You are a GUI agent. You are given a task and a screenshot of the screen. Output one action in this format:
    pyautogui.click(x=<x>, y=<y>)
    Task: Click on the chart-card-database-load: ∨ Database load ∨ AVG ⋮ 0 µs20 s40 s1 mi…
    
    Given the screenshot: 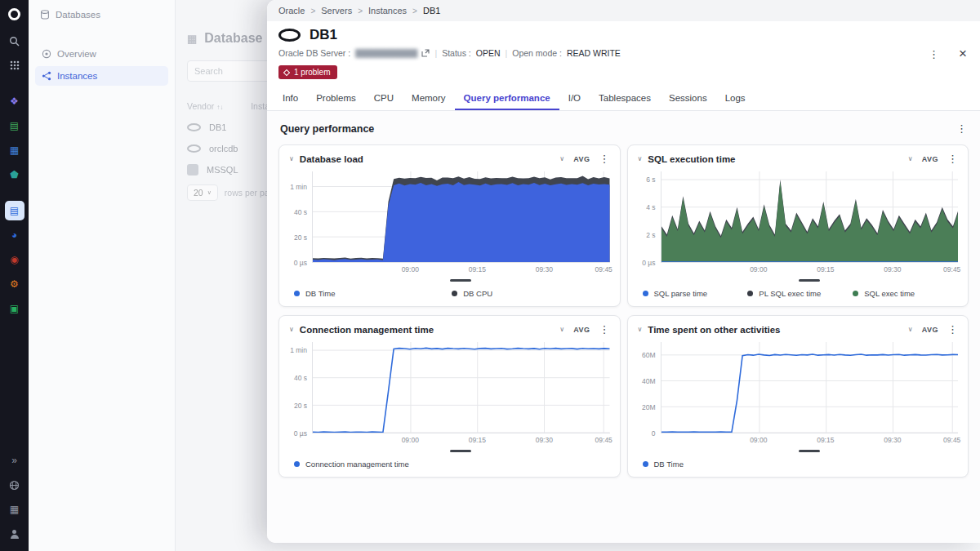 What is the action you would take?
    pyautogui.click(x=449, y=225)
    